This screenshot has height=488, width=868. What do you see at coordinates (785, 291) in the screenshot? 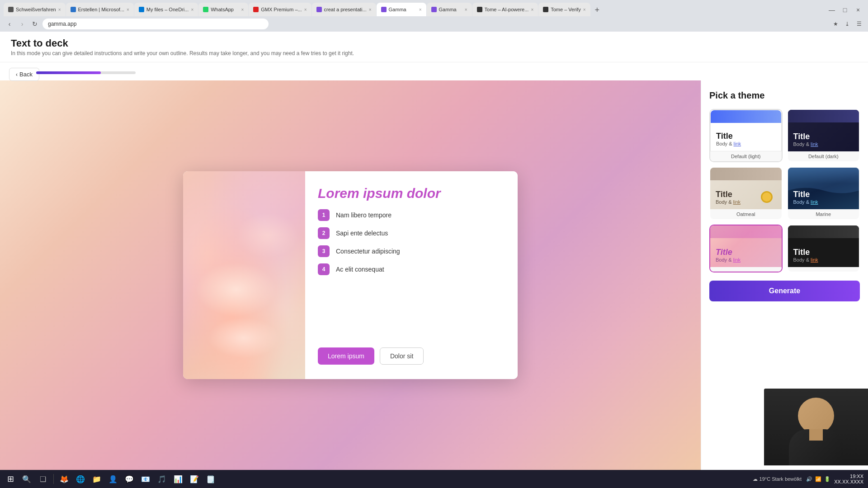
I see `generate-button: Generate` at bounding box center [785, 291].